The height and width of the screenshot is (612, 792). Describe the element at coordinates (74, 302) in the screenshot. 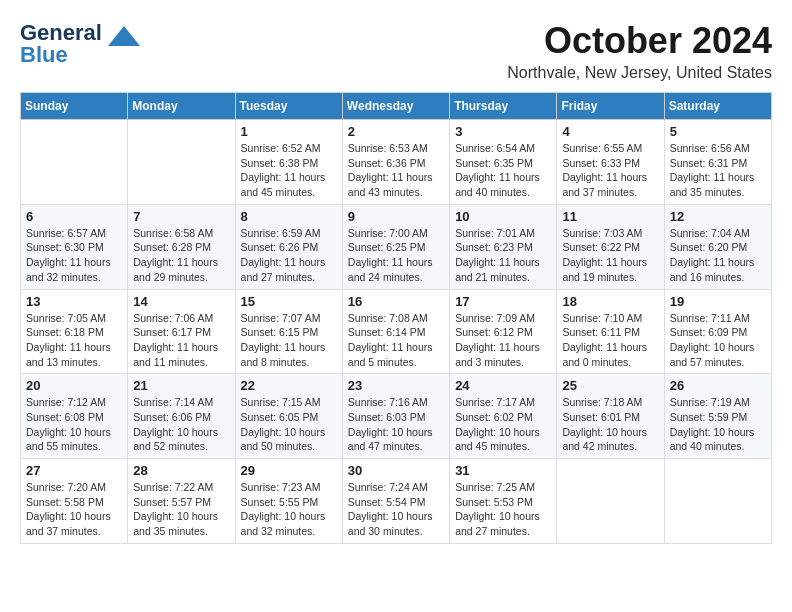

I see `day-number: 13` at that location.